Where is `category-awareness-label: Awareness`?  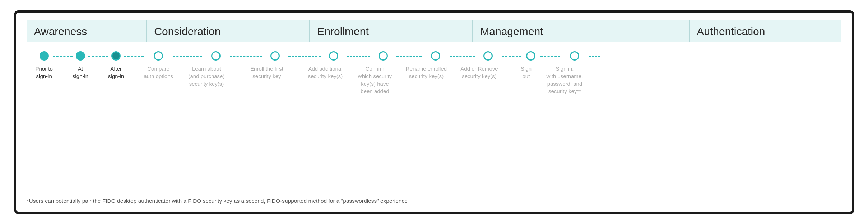 category-awareness-label: Awareness is located at coordinates (61, 32).